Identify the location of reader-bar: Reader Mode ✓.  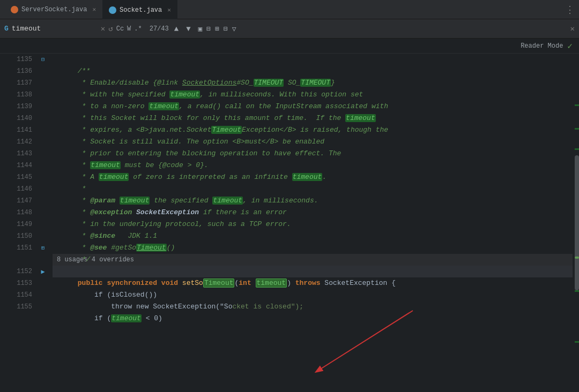
(290, 46).